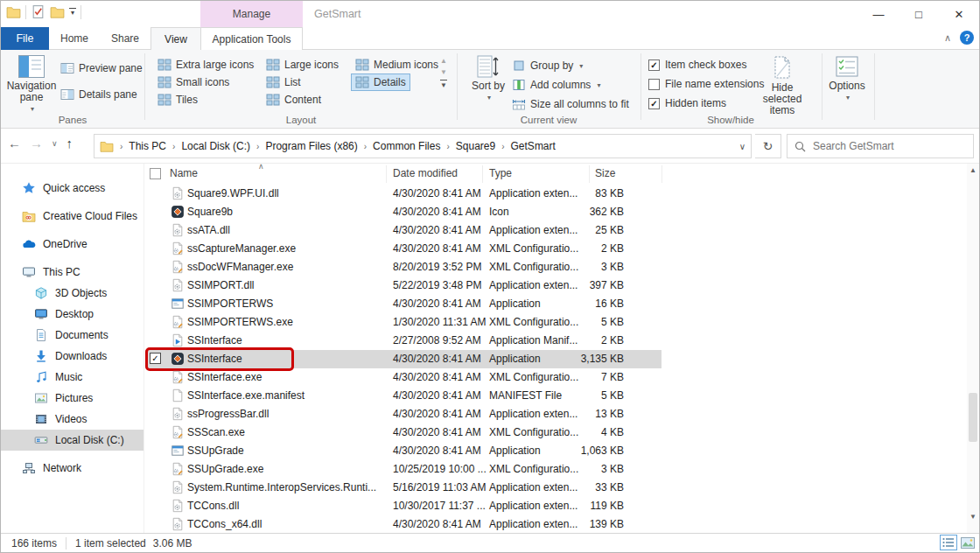 The height and width of the screenshot is (553, 980). I want to click on help-icon: ?, so click(967, 38).